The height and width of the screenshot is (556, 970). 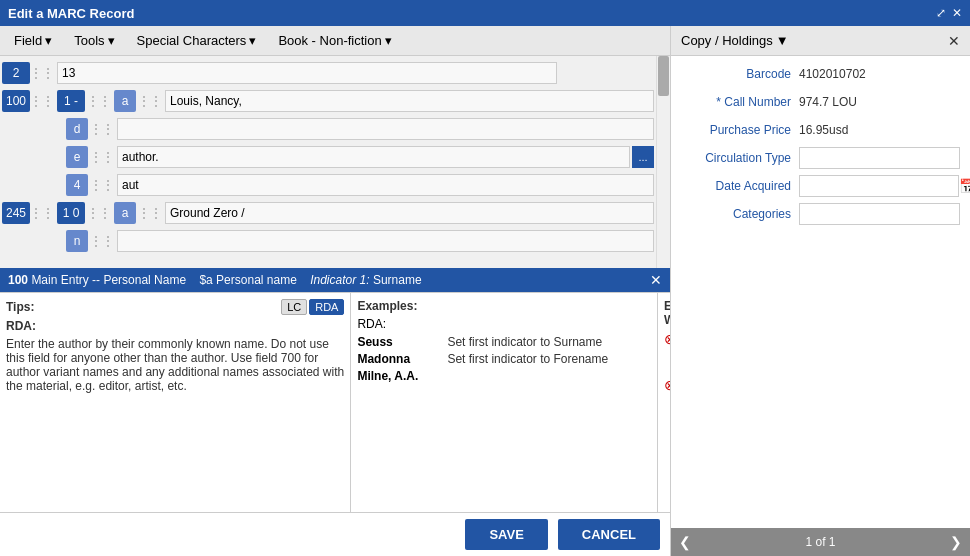 I want to click on field-100e-input, so click(x=374, y=157).